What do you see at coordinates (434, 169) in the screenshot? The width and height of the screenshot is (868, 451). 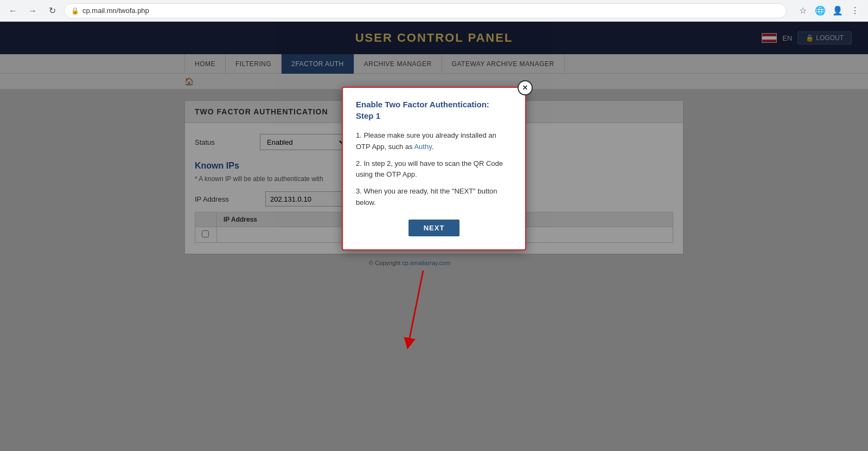 I see `modal-body: 1. Please make sure you already installe…` at bounding box center [434, 169].